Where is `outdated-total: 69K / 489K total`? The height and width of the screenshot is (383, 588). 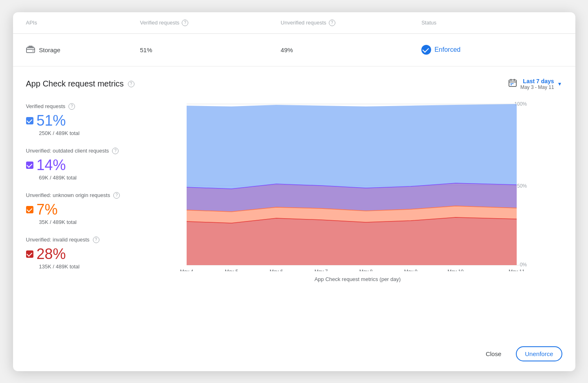 outdated-total: 69K / 489K total is located at coordinates (90, 178).